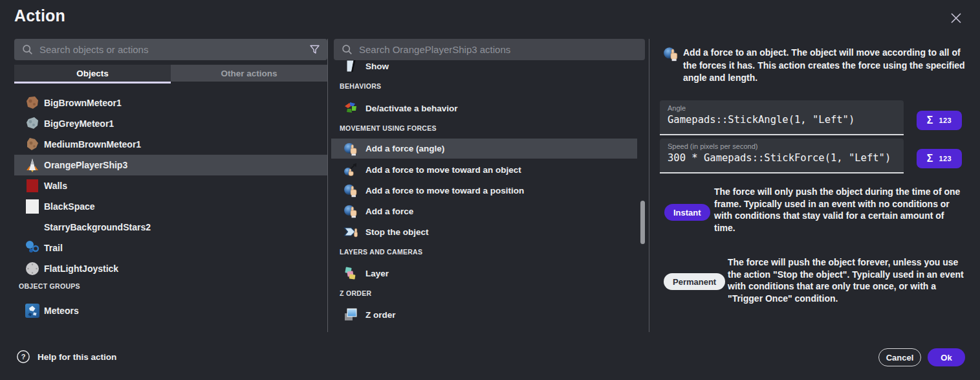  I want to click on objects-search, so click(171, 49).